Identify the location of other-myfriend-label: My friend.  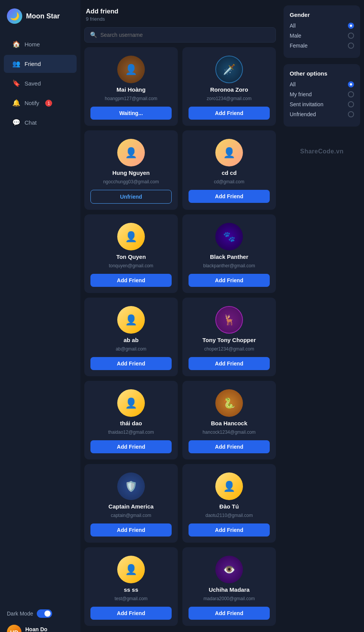
(301, 94).